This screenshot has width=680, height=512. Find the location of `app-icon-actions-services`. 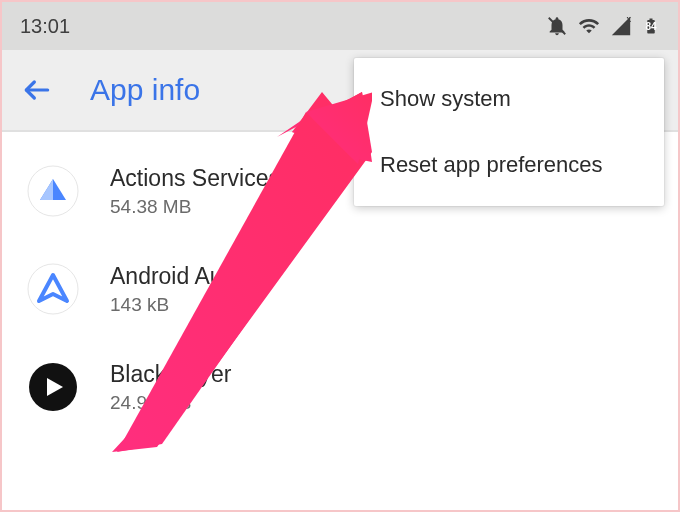

app-icon-actions-services is located at coordinates (53, 191).